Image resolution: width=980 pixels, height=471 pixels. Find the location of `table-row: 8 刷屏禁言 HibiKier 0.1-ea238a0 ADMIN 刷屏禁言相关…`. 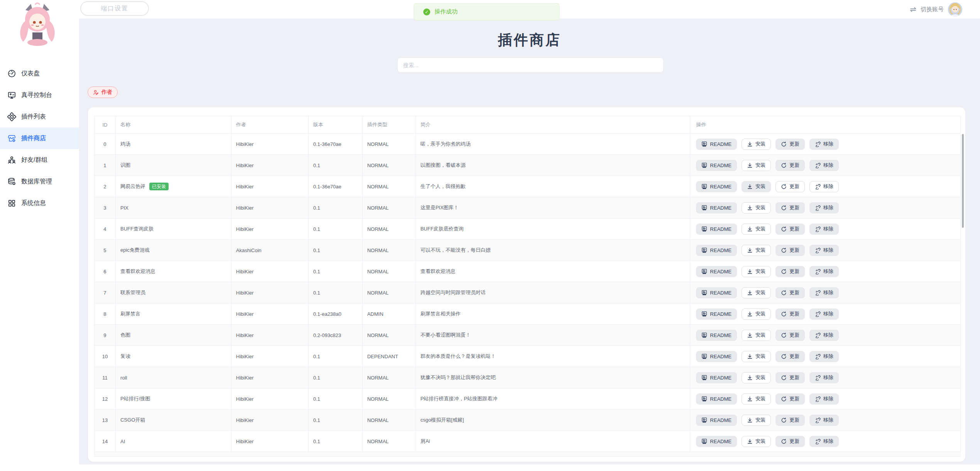

table-row: 8 刷屏禁言 HibiKier 0.1-ea238a0 ADMIN 刷屏禁言相关… is located at coordinates (528, 314).